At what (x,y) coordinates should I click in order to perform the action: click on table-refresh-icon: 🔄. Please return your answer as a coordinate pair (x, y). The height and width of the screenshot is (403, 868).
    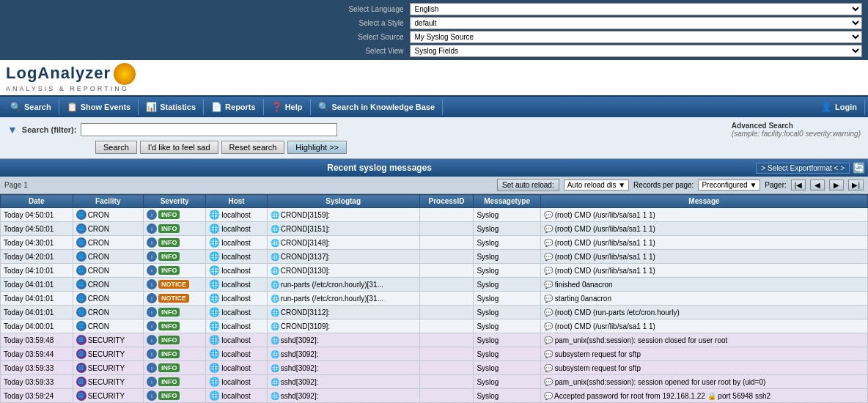
    Looking at the image, I should click on (859, 168).